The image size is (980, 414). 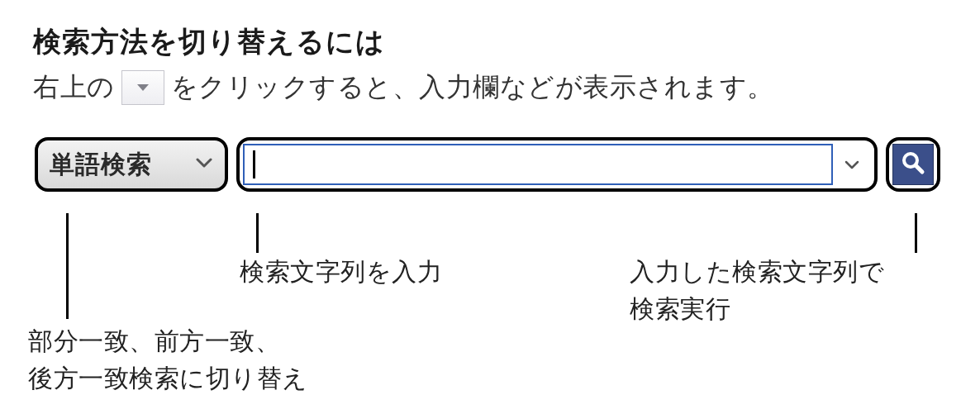 What do you see at coordinates (538, 164) in the screenshot?
I see `search-input` at bounding box center [538, 164].